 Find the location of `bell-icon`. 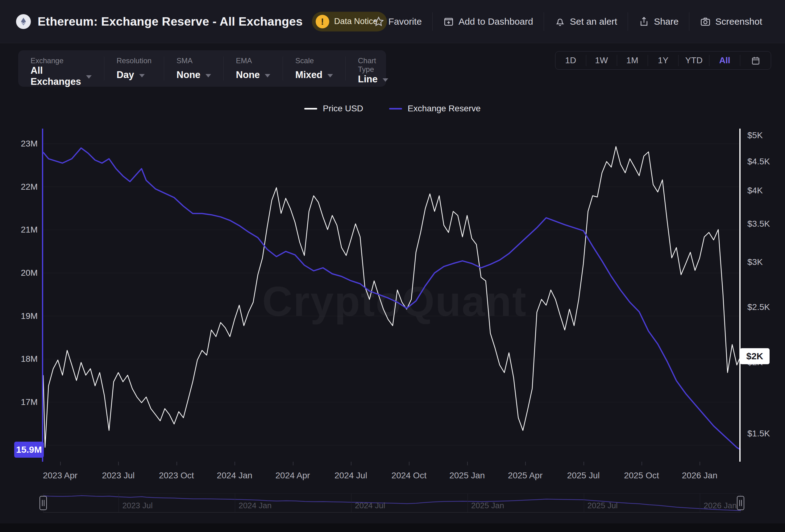

bell-icon is located at coordinates (560, 22).